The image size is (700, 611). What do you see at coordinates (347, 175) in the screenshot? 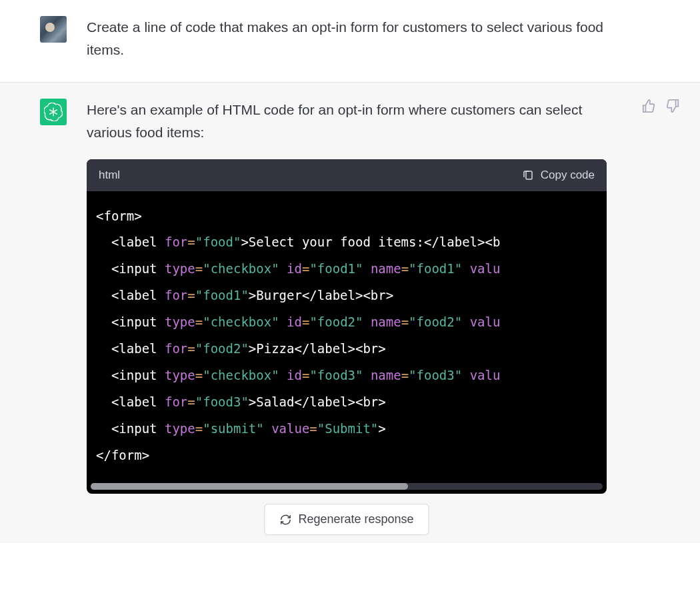
I see `code-block-header: html Copy code` at bounding box center [347, 175].